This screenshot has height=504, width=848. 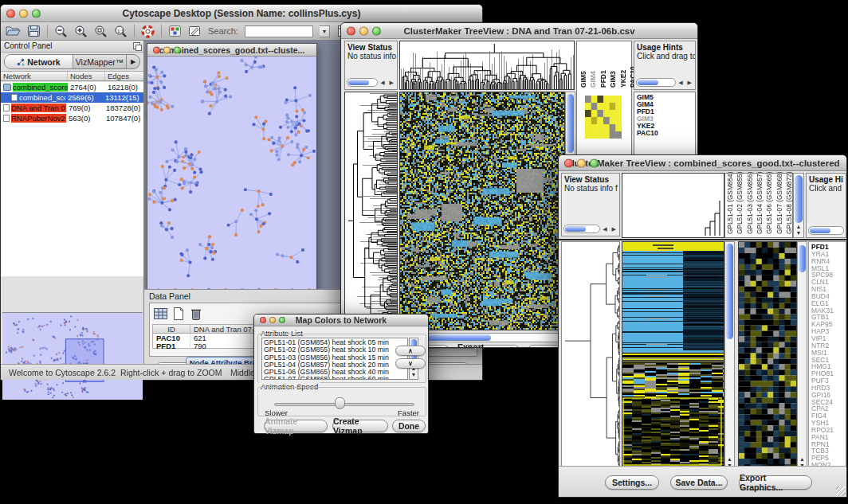 I want to click on matrix-column-label: GIM5, so click(x=584, y=65).